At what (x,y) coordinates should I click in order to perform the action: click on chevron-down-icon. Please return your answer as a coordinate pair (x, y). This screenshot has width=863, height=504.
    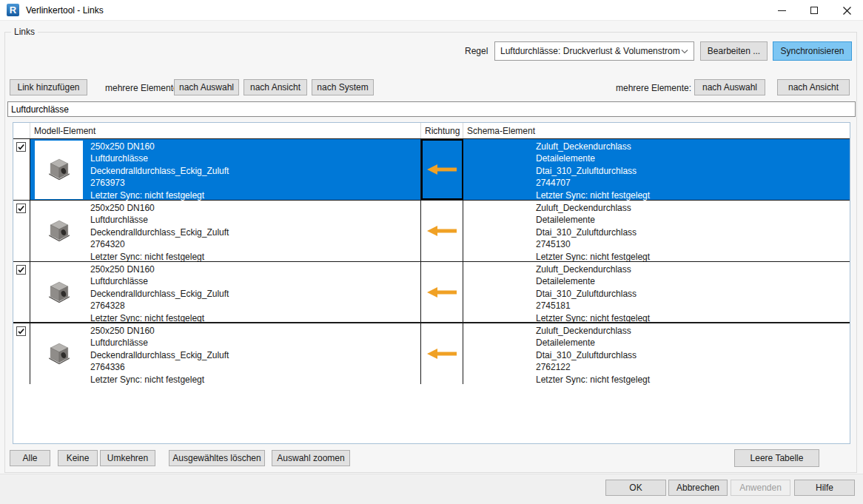
    Looking at the image, I should click on (685, 52).